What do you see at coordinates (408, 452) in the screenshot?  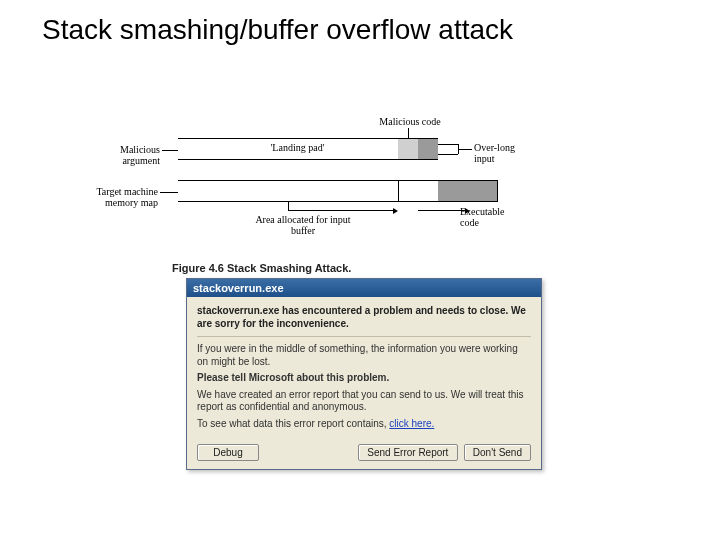 I see `send-error-report-button: Send Error Report` at bounding box center [408, 452].